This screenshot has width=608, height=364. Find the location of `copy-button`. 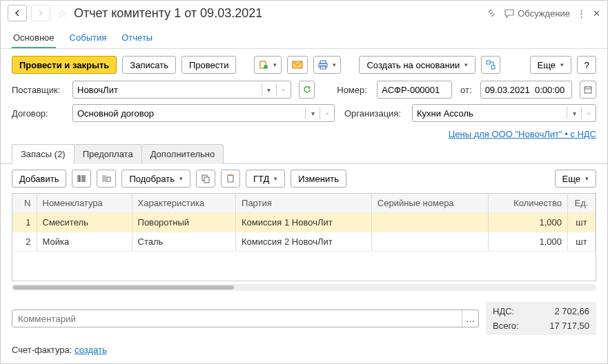

copy-button is located at coordinates (206, 179).